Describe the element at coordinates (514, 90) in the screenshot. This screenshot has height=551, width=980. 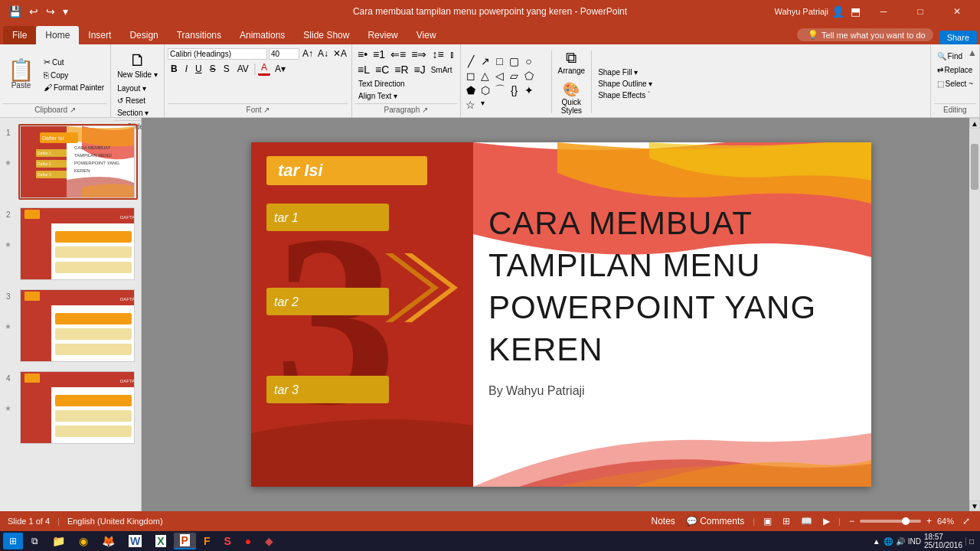
I see `brace-shape: {}` at that location.